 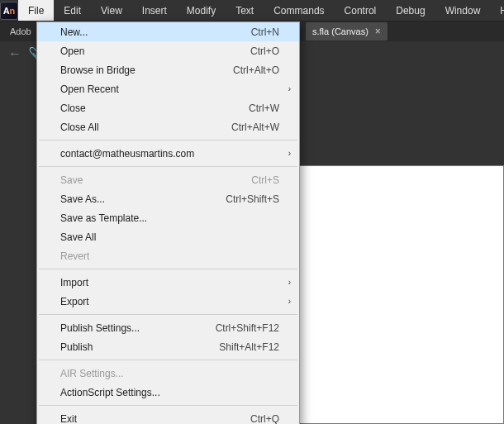 What do you see at coordinates (169, 327) in the screenshot?
I see `menu-item-publish-settings: Publish Settings...Ctrl+Shift+F12` at bounding box center [169, 327].